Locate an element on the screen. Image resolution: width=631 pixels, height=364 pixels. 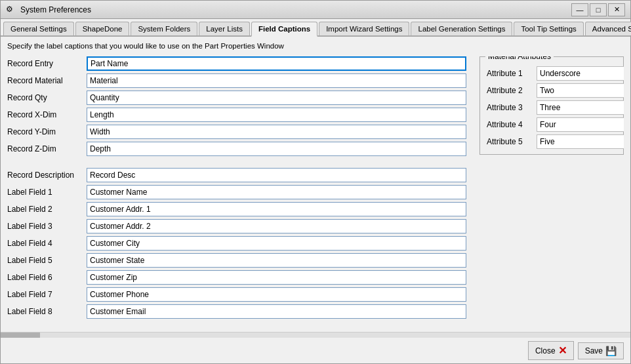
input-record-material is located at coordinates (277, 81).